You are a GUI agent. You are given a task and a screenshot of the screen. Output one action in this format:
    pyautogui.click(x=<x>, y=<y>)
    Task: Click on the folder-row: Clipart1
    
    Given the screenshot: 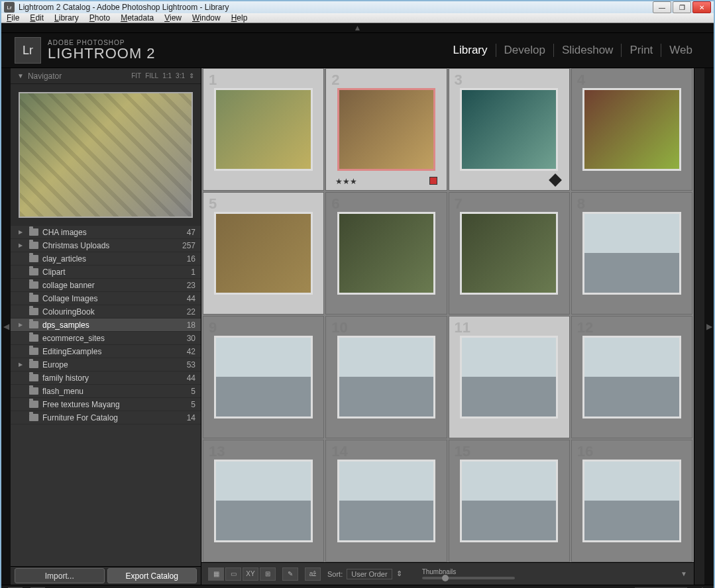 What is the action you would take?
    pyautogui.click(x=106, y=272)
    